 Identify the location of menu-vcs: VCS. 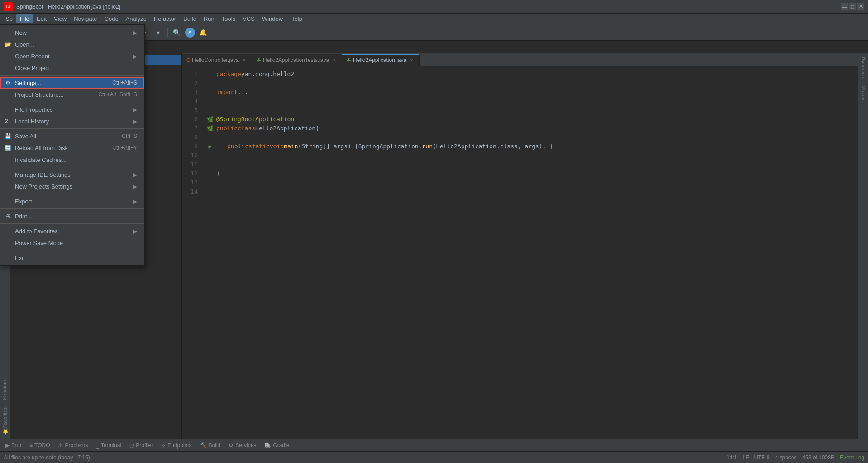
(249, 19).